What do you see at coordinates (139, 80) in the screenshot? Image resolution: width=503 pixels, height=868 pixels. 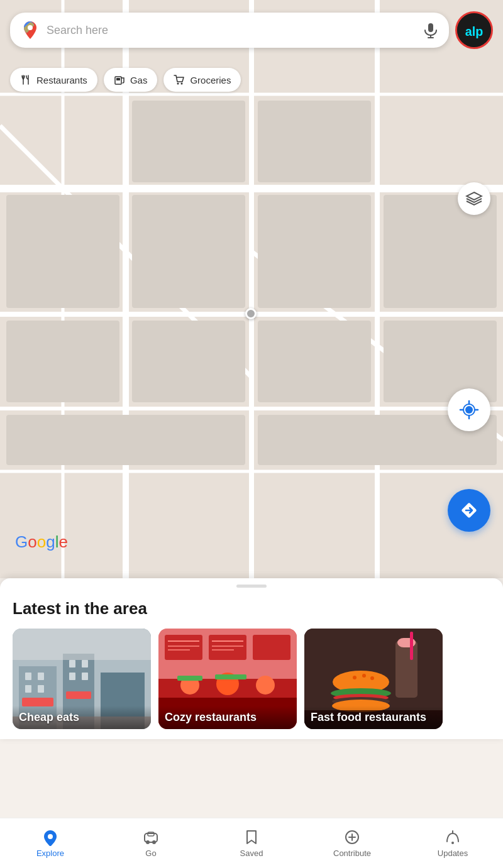 I see `gas-label: Gas` at bounding box center [139, 80].